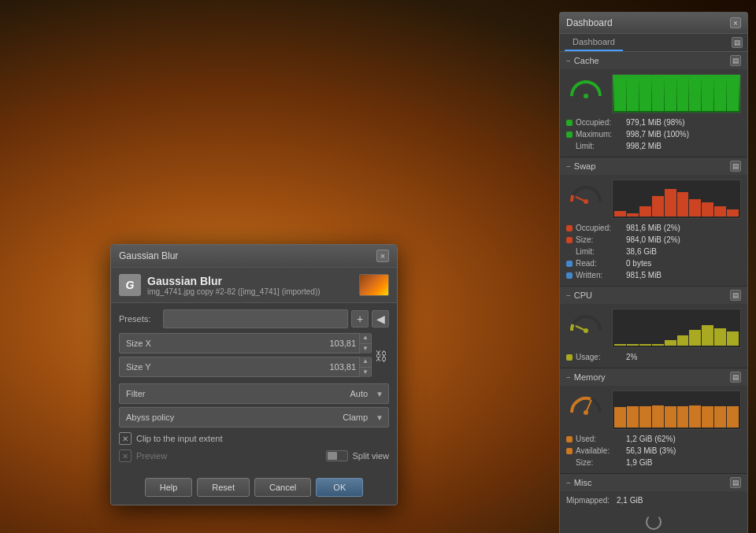 This screenshot has height=533, width=756. I want to click on refresh-button, so click(654, 522).